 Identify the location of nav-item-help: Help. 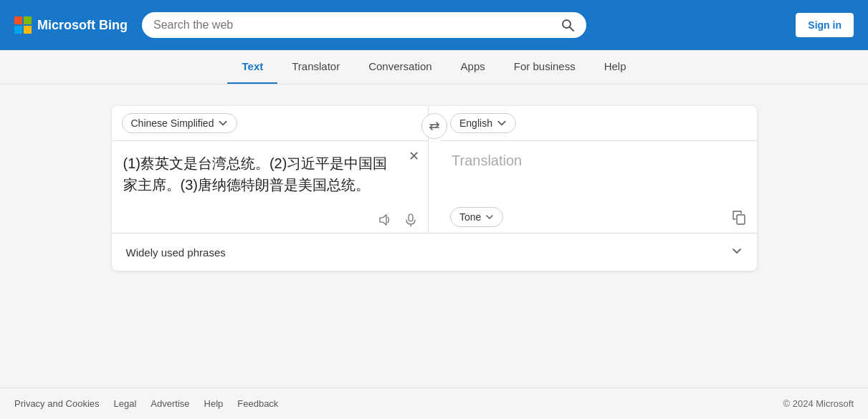
(615, 67).